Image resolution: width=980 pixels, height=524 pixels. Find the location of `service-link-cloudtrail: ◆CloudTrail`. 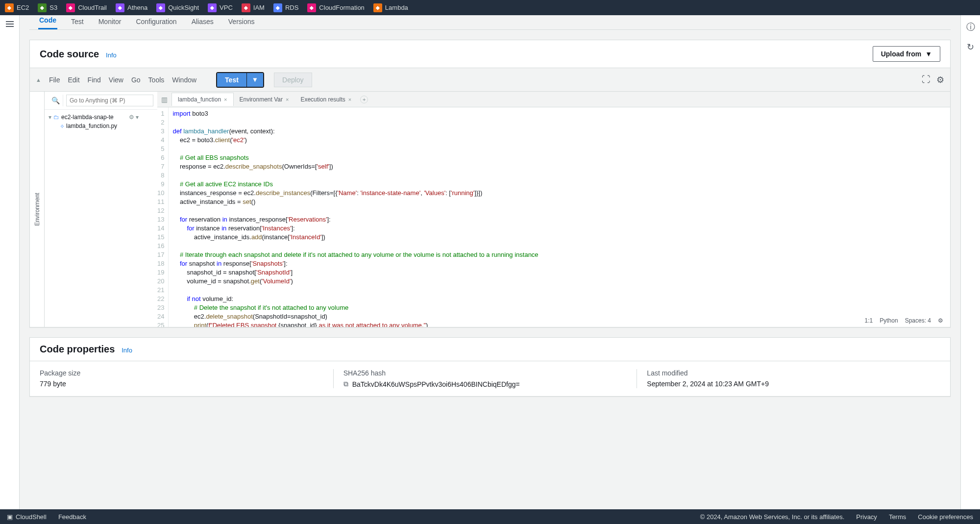

service-link-cloudtrail: ◆CloudTrail is located at coordinates (86, 8).